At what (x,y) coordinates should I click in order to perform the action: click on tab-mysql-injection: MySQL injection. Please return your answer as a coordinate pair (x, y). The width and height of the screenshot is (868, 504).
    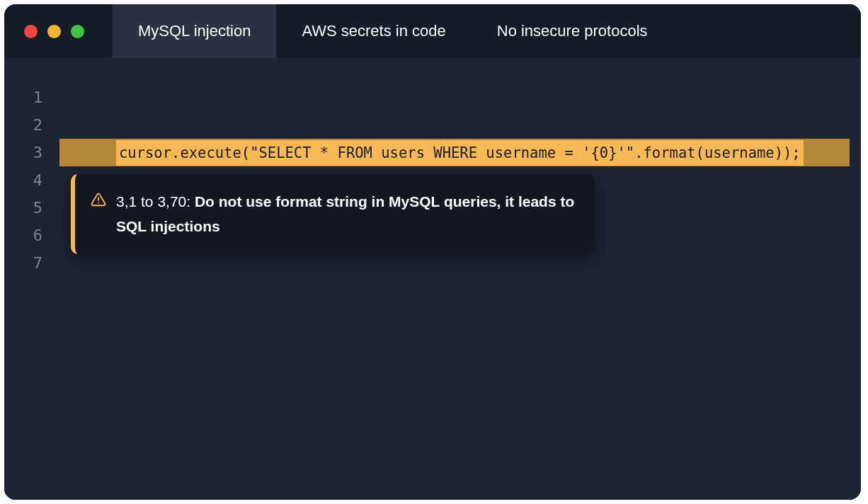
    Looking at the image, I should click on (194, 31).